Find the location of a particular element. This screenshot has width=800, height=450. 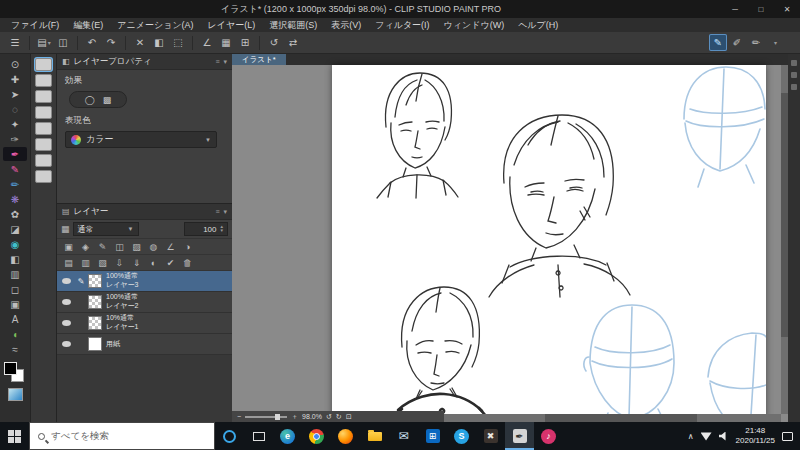

gradient-tool-icon: ▥ is located at coordinates (15, 274).